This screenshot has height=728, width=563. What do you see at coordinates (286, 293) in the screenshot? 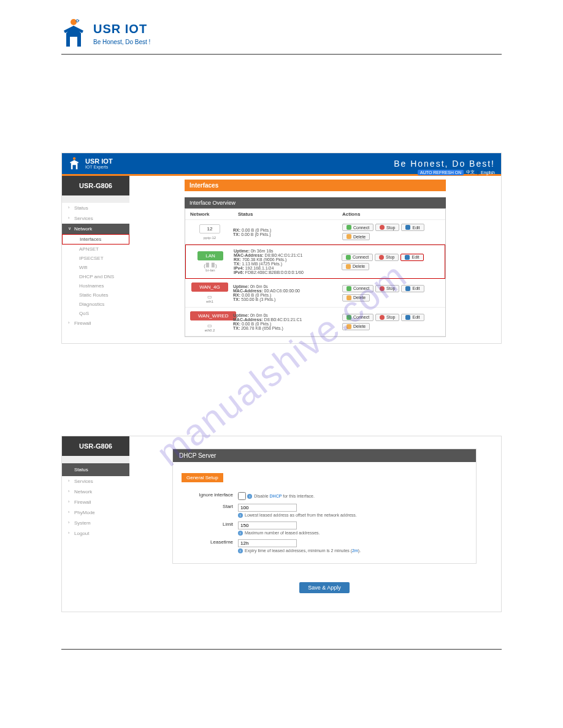
I see `interface-status: Uptime: 0h 0m 0sMAC-Address: 00:A0:C6:00…` at bounding box center [286, 293].